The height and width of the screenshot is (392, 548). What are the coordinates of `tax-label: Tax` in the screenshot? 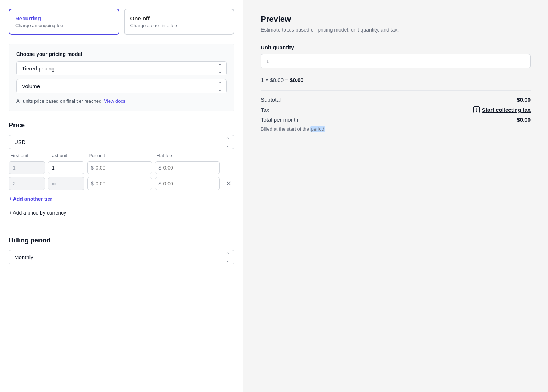 It's located at (265, 110).